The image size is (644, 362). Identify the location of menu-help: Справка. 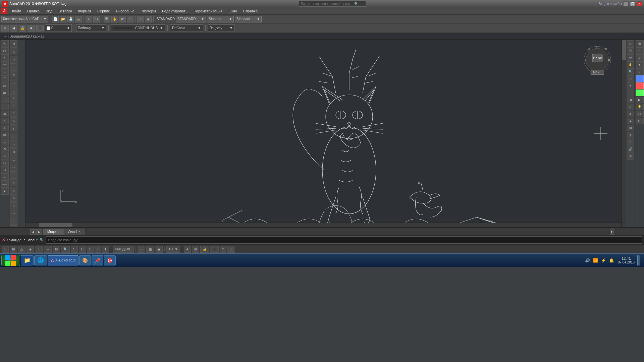
(250, 11).